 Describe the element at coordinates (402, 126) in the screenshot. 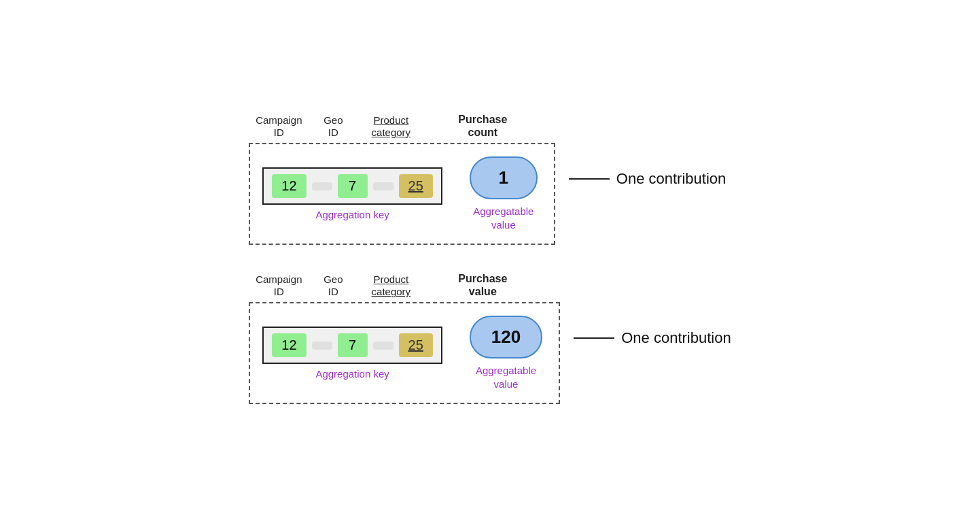

I see `col-headers-1: CampaignID GeoID Productcategory Purchas…` at that location.